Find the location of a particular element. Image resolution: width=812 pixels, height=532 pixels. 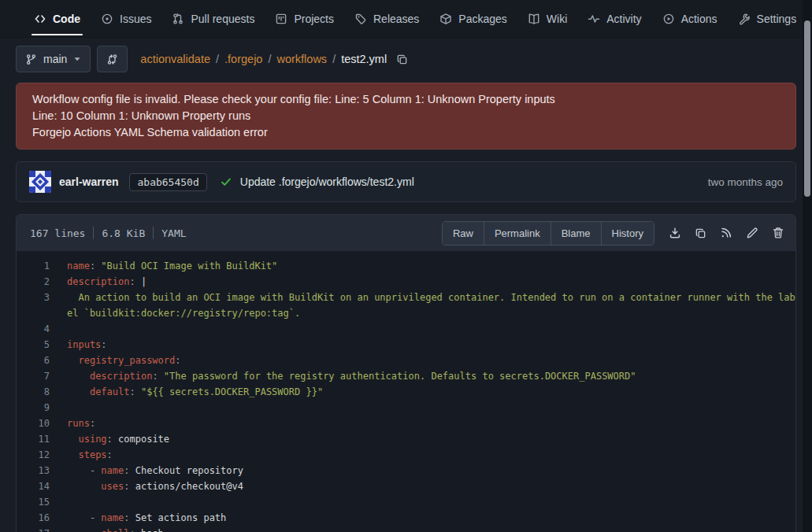

tab-settings-label: Settings is located at coordinates (777, 19).